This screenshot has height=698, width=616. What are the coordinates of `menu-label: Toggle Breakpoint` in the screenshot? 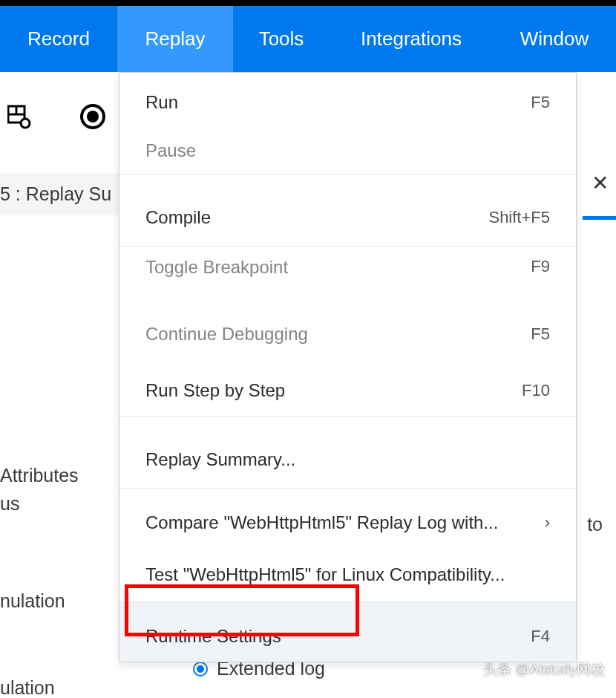 It's located at (217, 267).